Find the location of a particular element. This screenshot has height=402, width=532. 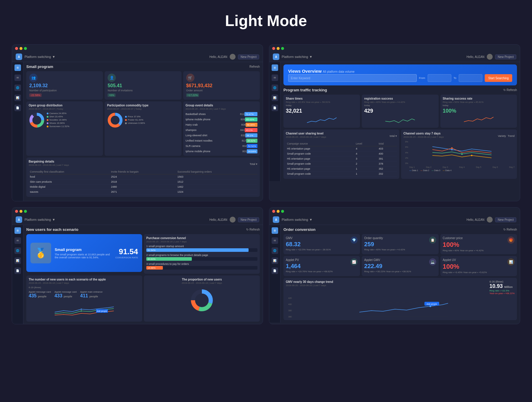

platform-switcher-4: Platform switching ▼ is located at coordinates (297, 220).